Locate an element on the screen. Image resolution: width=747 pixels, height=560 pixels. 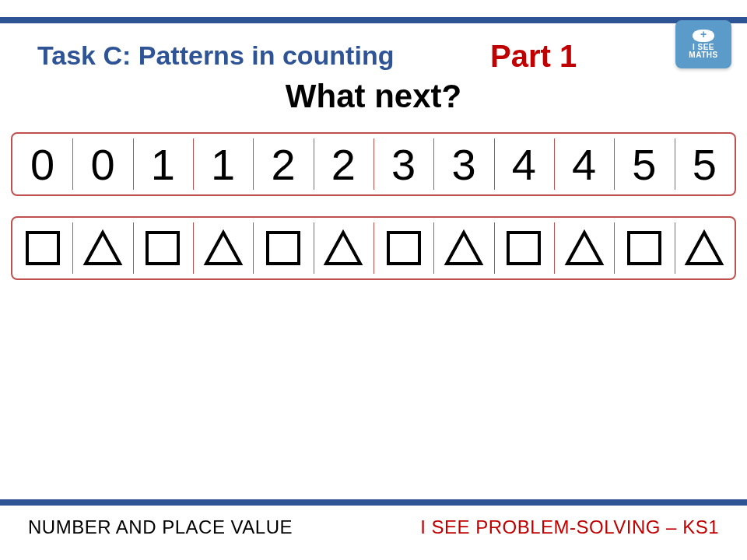
task-title: Task C: Patterns in counting is located at coordinates (216, 56).